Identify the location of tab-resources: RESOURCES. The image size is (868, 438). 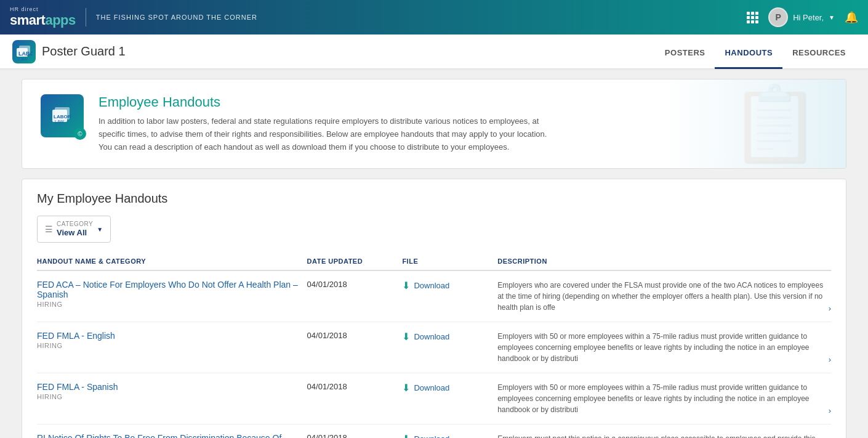
(819, 59).